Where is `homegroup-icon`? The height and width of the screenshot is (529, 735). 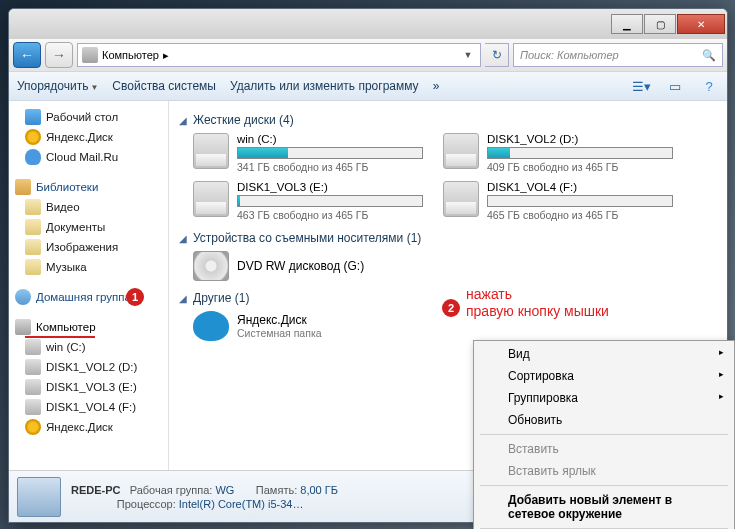 homegroup-icon is located at coordinates (23, 297).